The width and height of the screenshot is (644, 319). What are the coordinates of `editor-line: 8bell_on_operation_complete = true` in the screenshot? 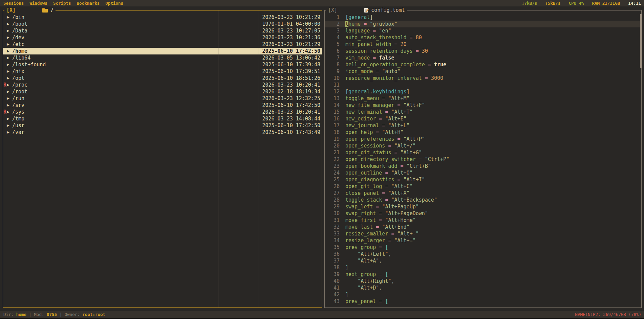 It's located at (483, 65).